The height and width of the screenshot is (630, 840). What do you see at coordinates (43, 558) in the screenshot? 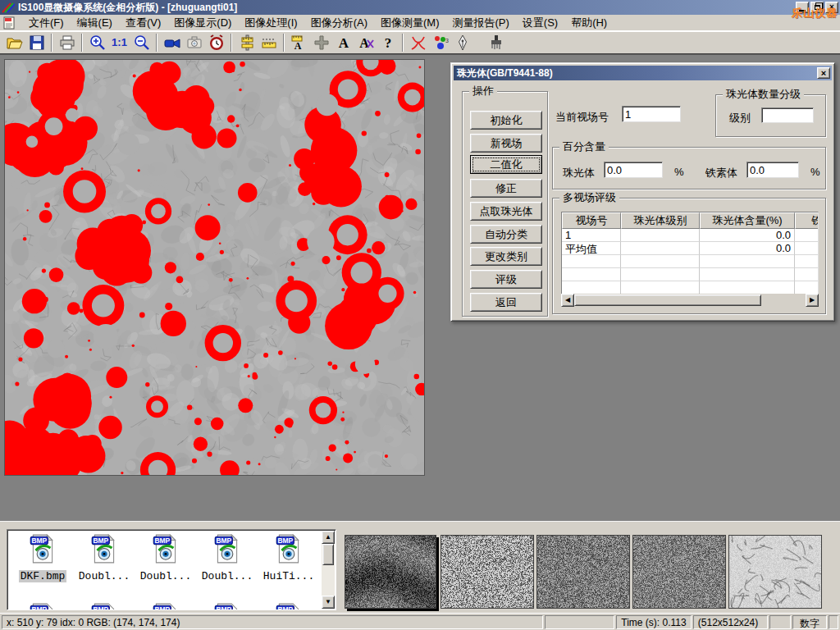
I see `file-item: BMP DKF.bmp` at bounding box center [43, 558].